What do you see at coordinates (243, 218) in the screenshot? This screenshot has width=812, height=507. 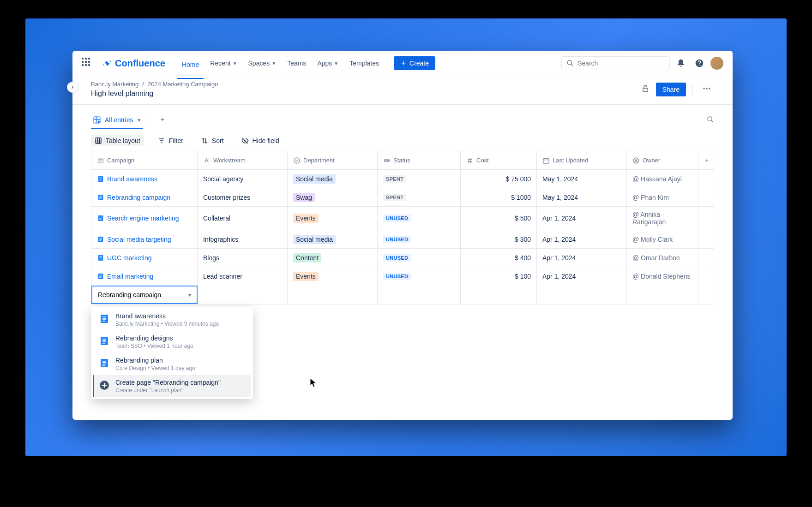 I see `workstream-cell: Collateral` at bounding box center [243, 218].